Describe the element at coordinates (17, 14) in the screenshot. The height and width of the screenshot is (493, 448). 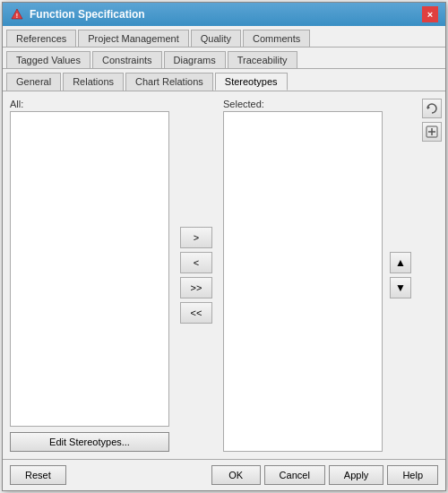
I see `dialog-icon: !` at that location.